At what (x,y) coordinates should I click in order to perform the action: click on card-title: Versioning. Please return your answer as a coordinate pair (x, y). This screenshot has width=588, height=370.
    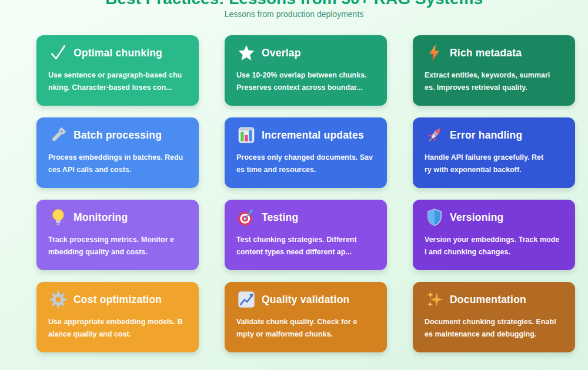
    Looking at the image, I should click on (476, 217).